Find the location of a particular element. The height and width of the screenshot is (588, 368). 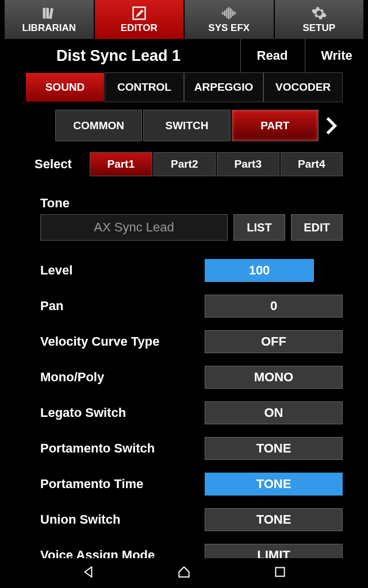

param-value: MONO is located at coordinates (274, 377).